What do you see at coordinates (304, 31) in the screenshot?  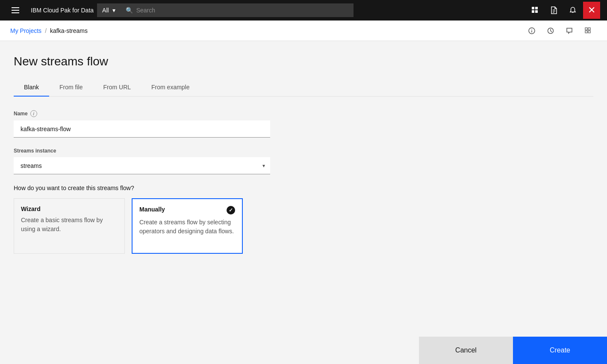 I see `sub-header: My Projects / kafka-streams` at bounding box center [304, 31].